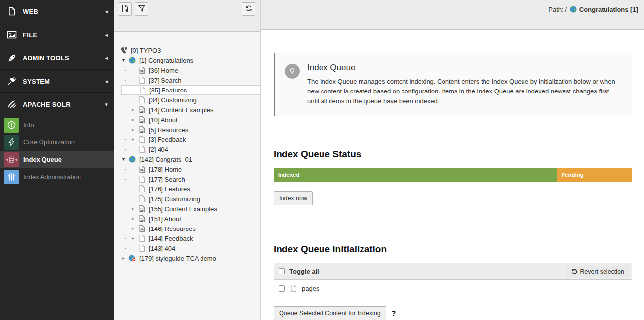 This screenshot has width=644, height=320. I want to click on path-page-title: Congratulations [1], so click(608, 10).